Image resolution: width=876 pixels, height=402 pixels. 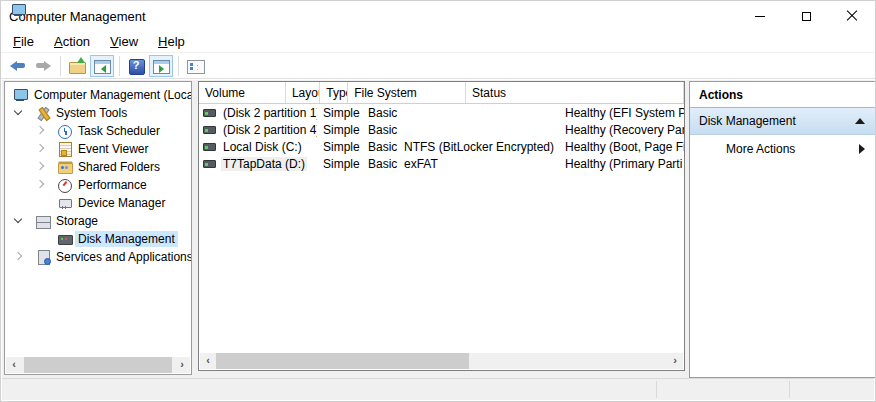 I want to click on show-action-pane-button, so click(x=161, y=66).